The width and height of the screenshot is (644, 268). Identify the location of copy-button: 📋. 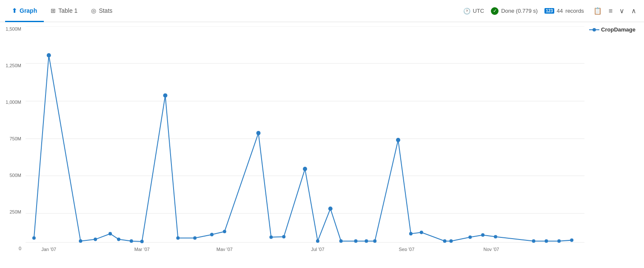
(598, 11).